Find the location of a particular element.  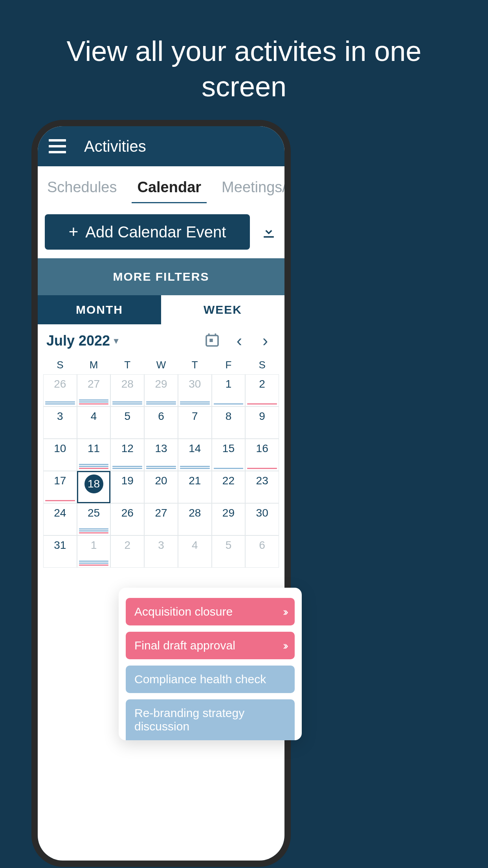

day-number: 22 is located at coordinates (229, 481).